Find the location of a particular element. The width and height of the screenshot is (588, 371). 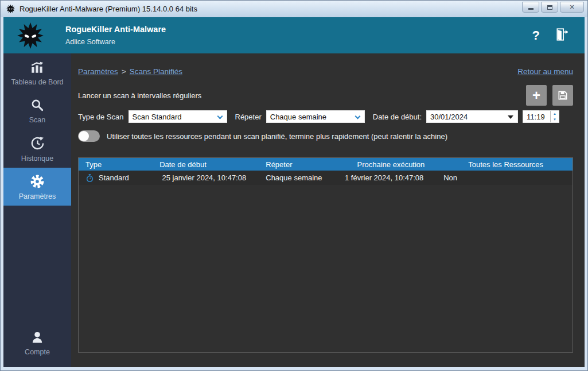

table-header: Type Date de début Répeter Prochaine exé… is located at coordinates (326, 164).